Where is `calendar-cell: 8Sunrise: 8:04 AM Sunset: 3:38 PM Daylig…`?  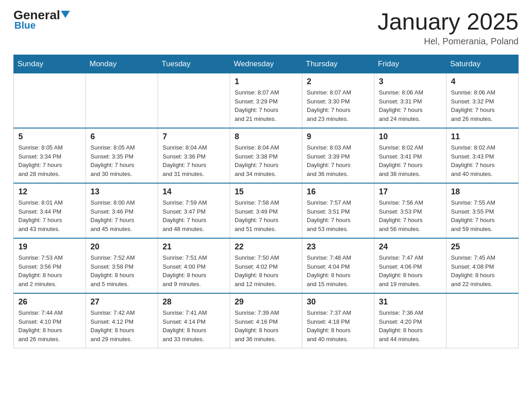 calendar-cell: 8Sunrise: 8:04 AM Sunset: 3:38 PM Daylig… is located at coordinates (266, 156).